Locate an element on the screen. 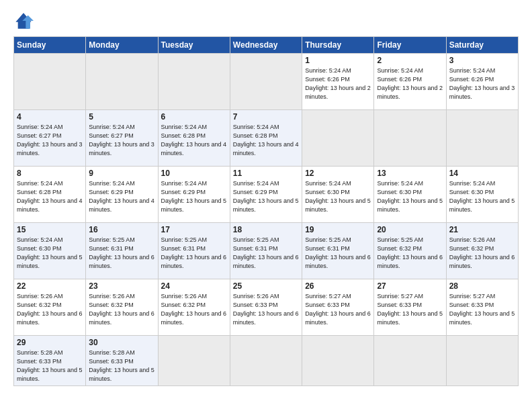 This screenshot has width=532, height=411. calendar-cell: 26Sunrise: 5:27 AMSunset: 6:33 PMDayligh… is located at coordinates (339, 308).